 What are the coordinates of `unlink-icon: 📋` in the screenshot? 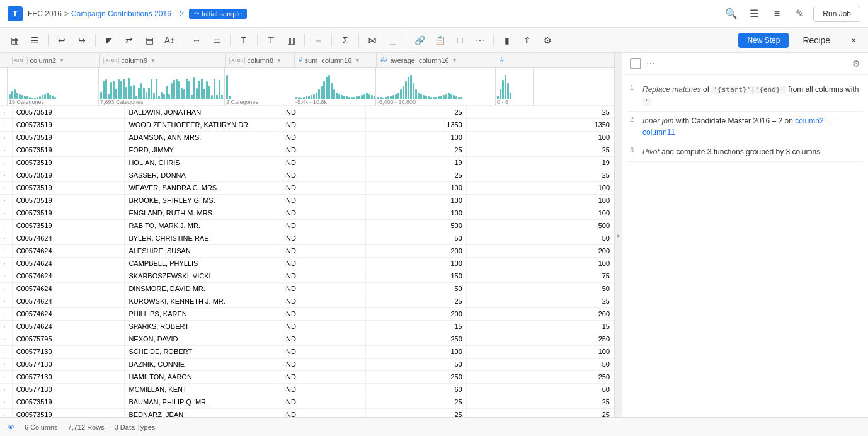 It's located at (440, 40).